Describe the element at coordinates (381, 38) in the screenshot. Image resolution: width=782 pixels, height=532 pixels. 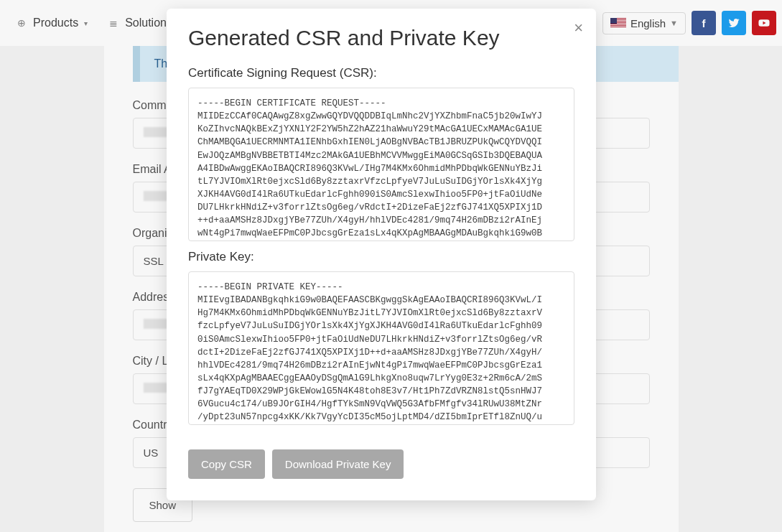
I see `modal-title: Generated CSR and Private Key` at that location.